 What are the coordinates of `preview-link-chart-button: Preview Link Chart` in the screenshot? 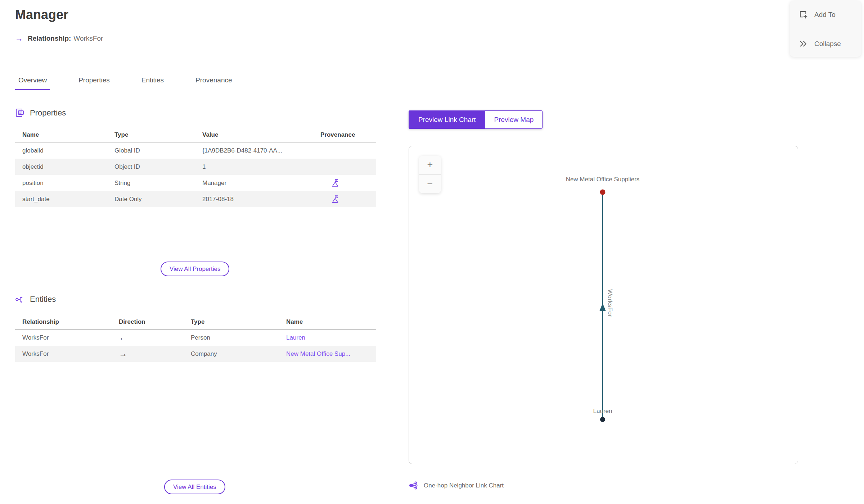 It's located at (447, 119).